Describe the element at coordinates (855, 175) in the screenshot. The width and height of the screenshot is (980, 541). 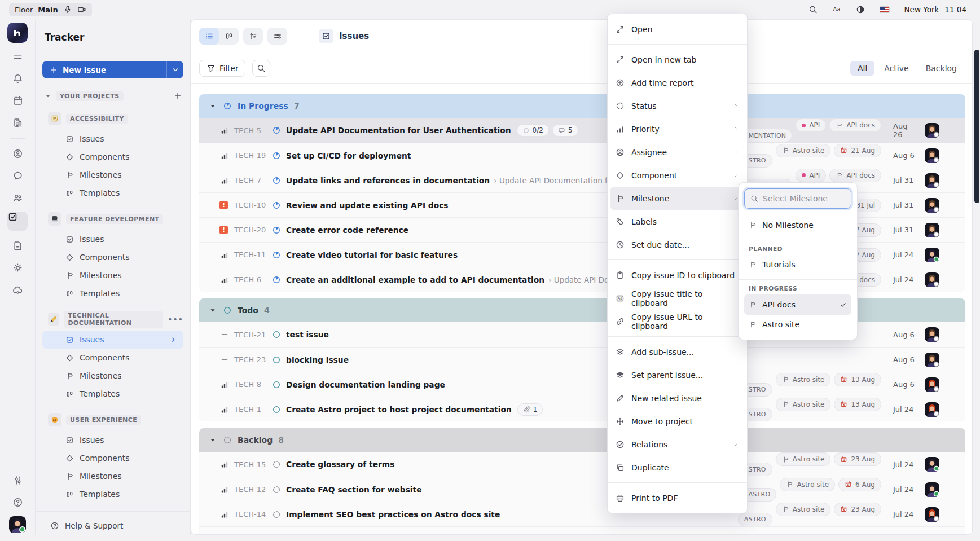
I see `milestone-pill: API docs` at that location.